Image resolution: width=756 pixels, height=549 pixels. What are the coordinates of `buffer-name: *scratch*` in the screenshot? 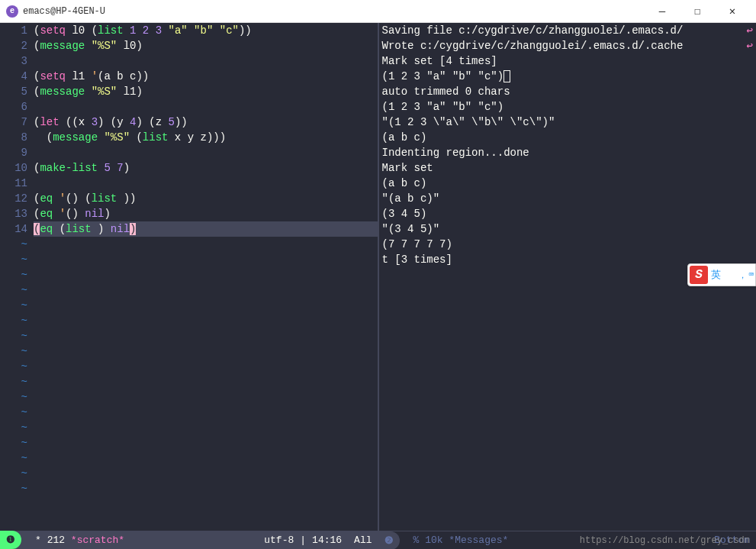 It's located at (98, 541).